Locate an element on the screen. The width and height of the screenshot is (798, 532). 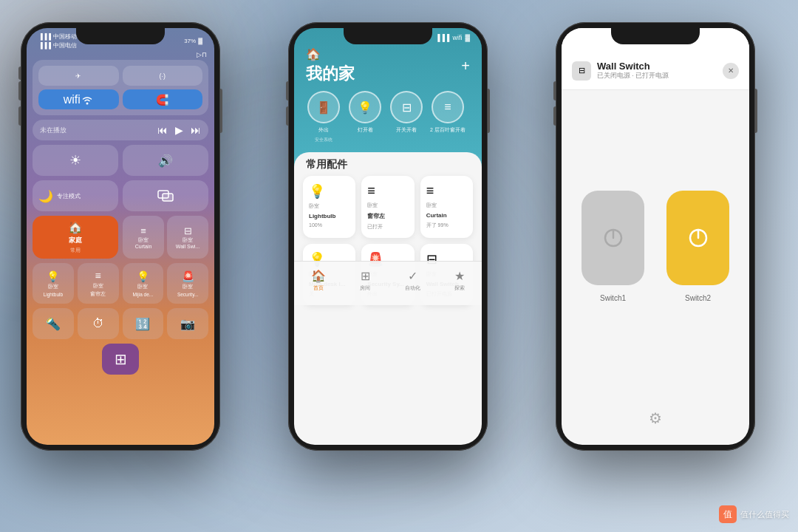
focus-label: 专注模式 is located at coordinates (69, 197).